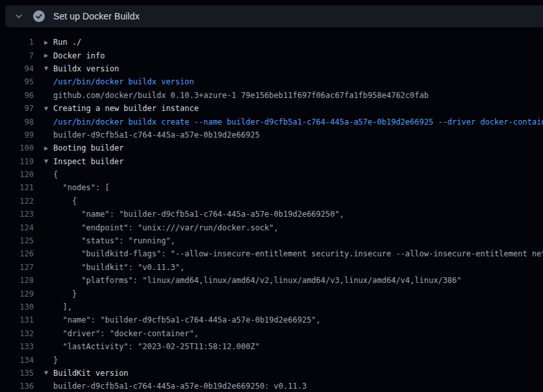 This screenshot has height=392, width=543. Describe the element at coordinates (126, 108) in the screenshot. I see `log-text: Creating a new builder instance` at that location.